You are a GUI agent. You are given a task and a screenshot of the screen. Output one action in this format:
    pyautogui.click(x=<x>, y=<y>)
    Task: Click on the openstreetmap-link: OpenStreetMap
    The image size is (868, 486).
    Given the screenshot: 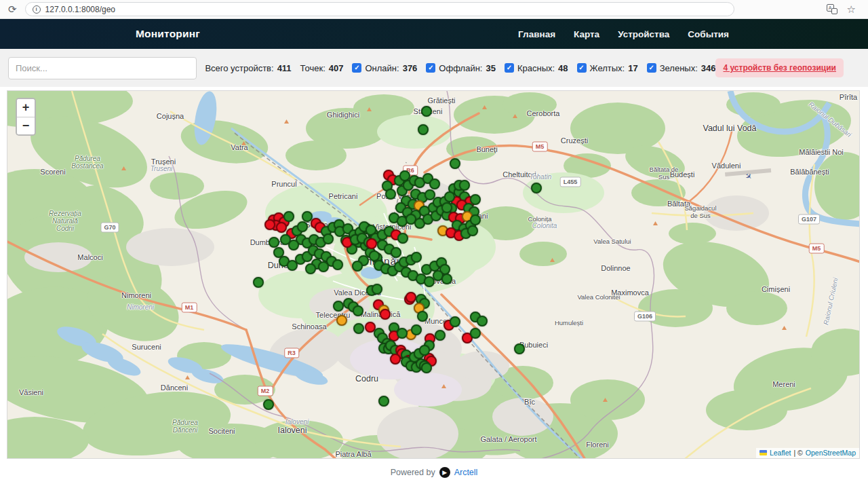 What is the action you would take?
    pyautogui.click(x=831, y=453)
    